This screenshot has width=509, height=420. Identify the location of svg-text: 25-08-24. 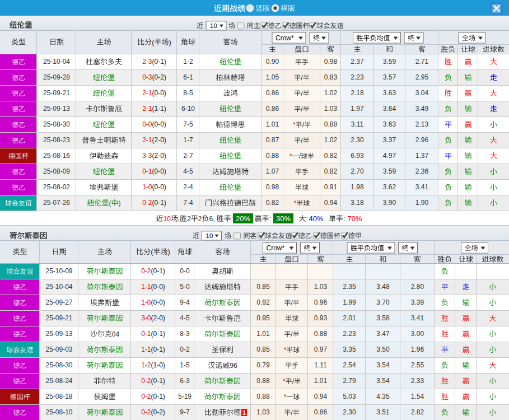
(59, 381).